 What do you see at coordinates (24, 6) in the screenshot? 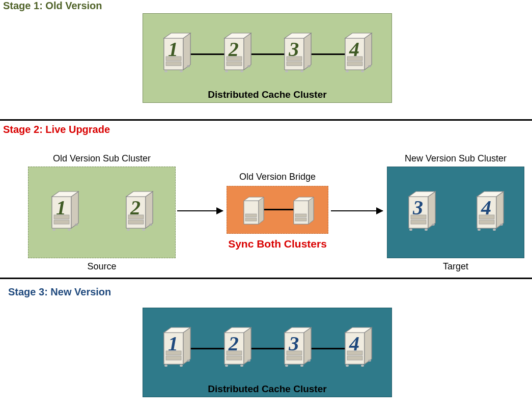
I see `stage1-title-prefix: Stage 1:` at bounding box center [24, 6].